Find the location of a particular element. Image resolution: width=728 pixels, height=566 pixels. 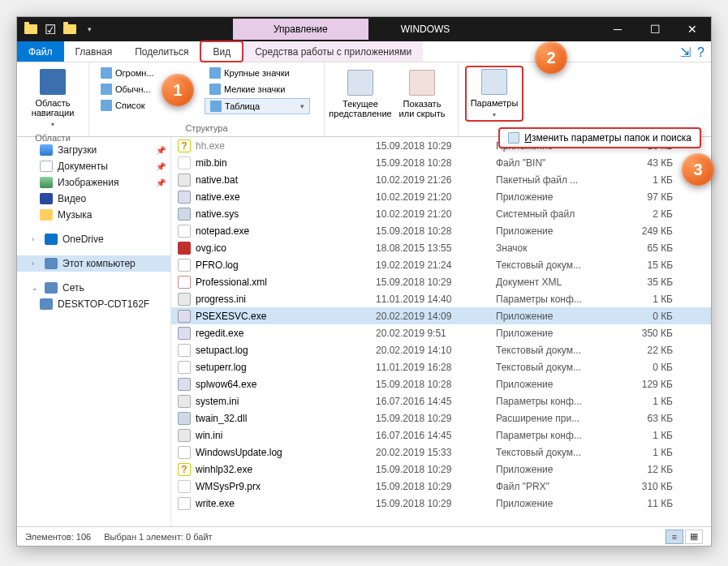

file-row: PSEXESVC.exe20.02.2019 14:09Приложение0 … is located at coordinates (442, 316).